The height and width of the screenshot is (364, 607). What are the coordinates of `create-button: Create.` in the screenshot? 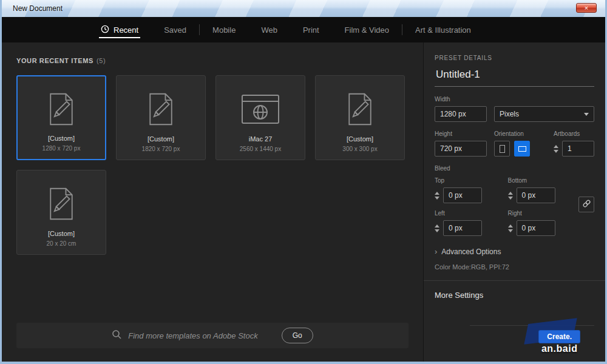 It's located at (560, 337).